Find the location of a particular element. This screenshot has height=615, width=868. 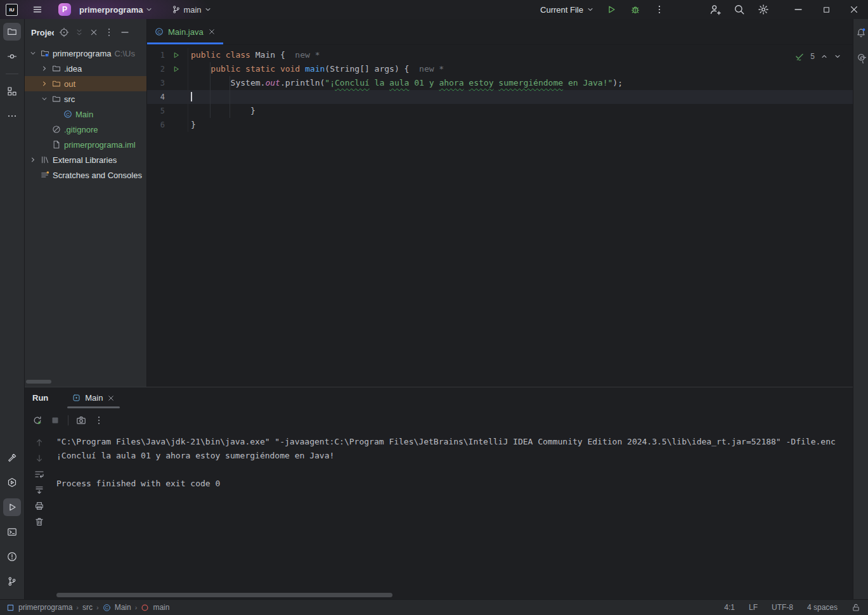

run-configuration-selector: Current File is located at coordinates (567, 10).